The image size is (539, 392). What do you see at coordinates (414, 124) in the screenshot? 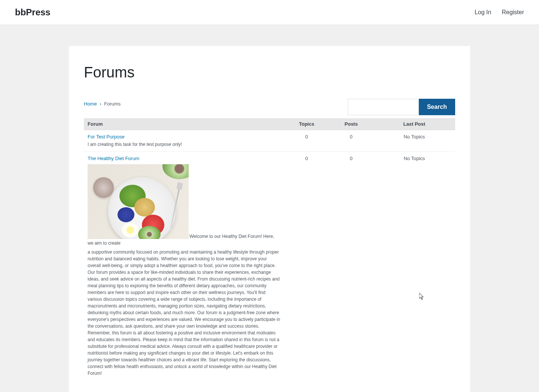
I see `col-header-last-post: Last Post` at bounding box center [414, 124].